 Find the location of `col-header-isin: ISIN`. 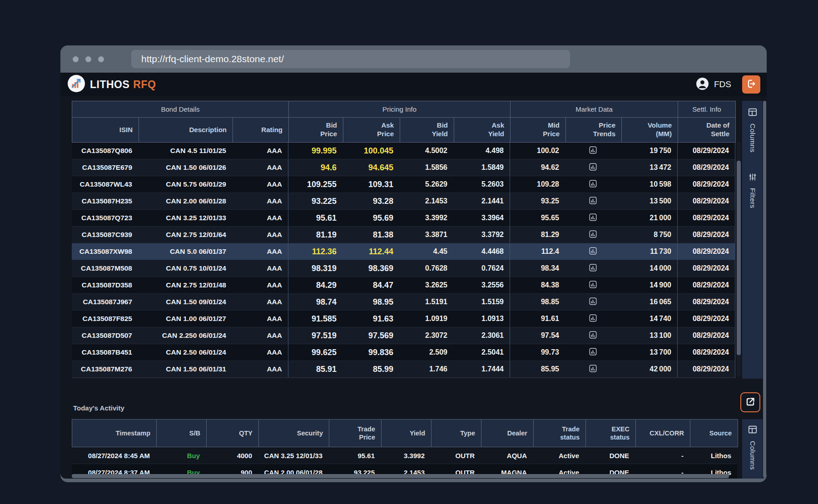

col-header-isin: ISIN is located at coordinates (105, 130).